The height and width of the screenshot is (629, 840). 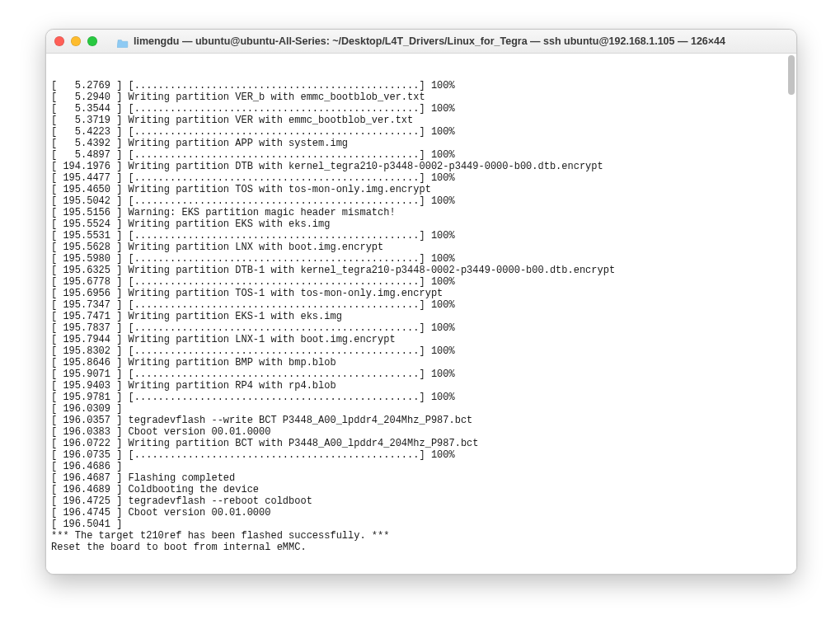 I want to click on terminal-line: [ 195.8302 ] [..........................…, so click(x=415, y=351).